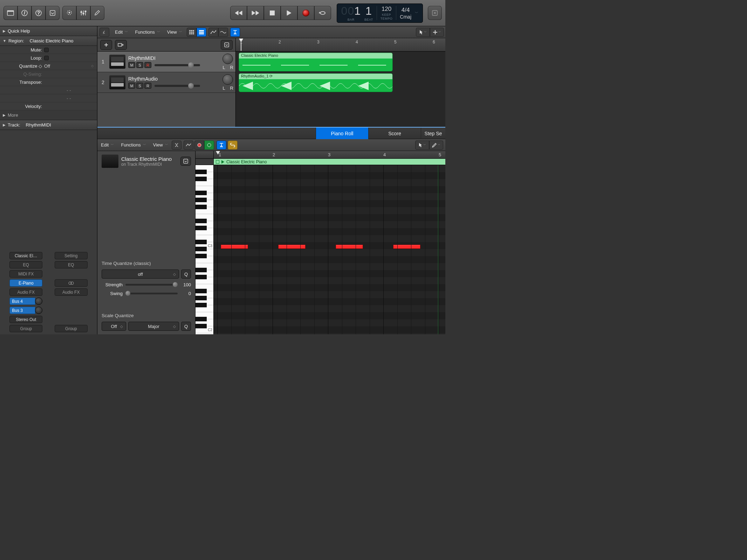  I want to click on note-grid, so click(329, 250).